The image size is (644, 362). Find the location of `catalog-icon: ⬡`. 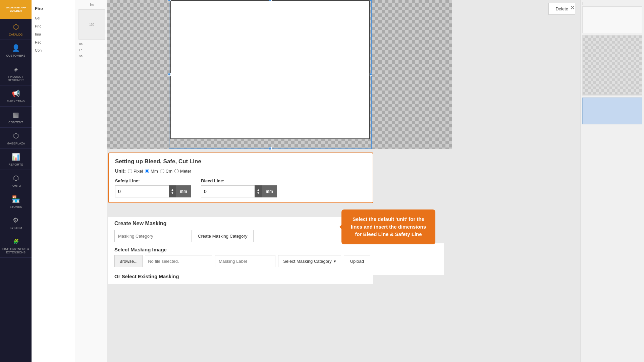

catalog-icon: ⬡ is located at coordinates (16, 27).